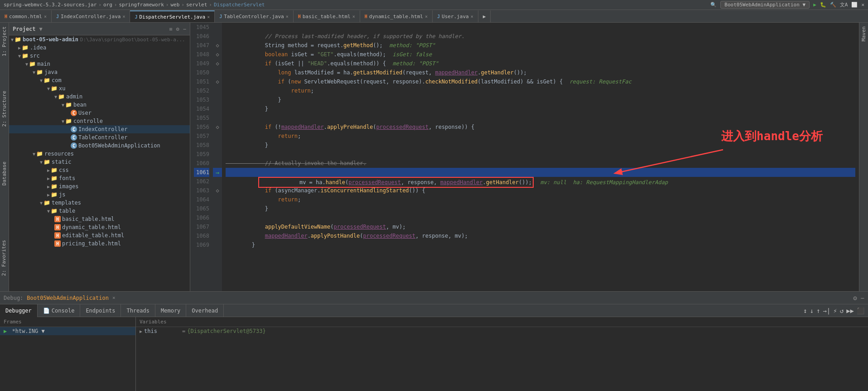  I want to click on breadcrumb-servlet: servlet, so click(197, 5).